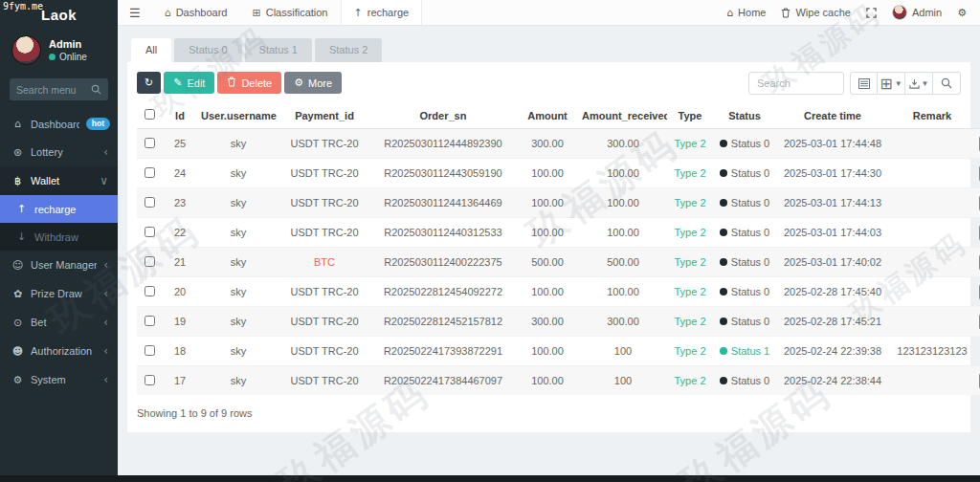  I want to click on edit-button: ✎Edit, so click(189, 82).